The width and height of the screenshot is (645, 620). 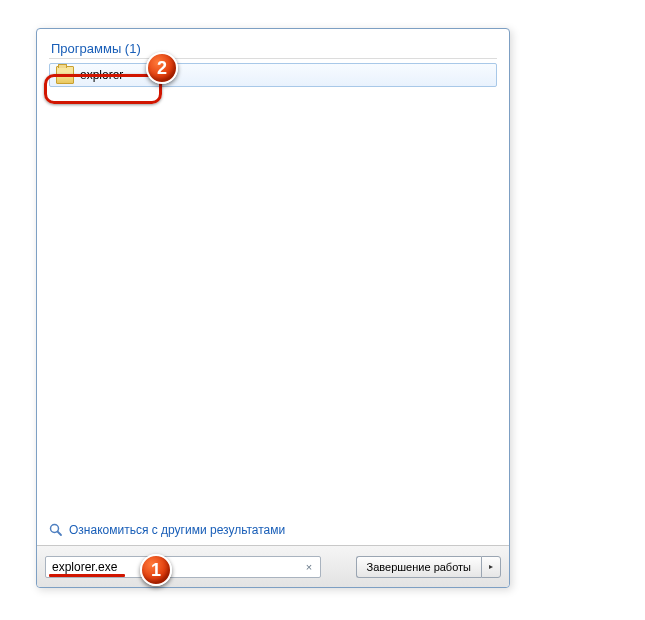 I want to click on search-input, so click(x=177, y=567).